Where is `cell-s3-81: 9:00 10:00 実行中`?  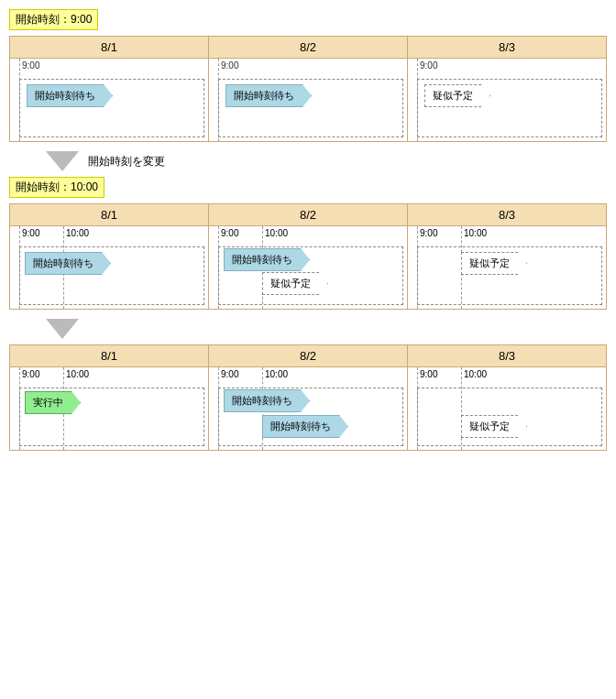
cell-s3-81: 9:00 10:00 実行中 is located at coordinates (110, 409).